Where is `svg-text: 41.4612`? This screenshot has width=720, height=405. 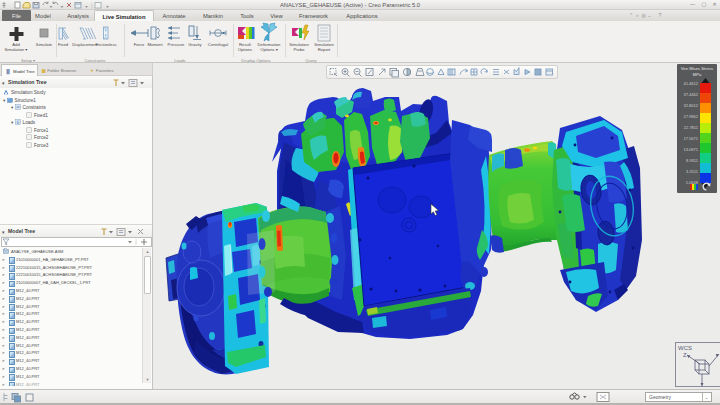
svg-text: 41.4612 is located at coordinates (692, 84).